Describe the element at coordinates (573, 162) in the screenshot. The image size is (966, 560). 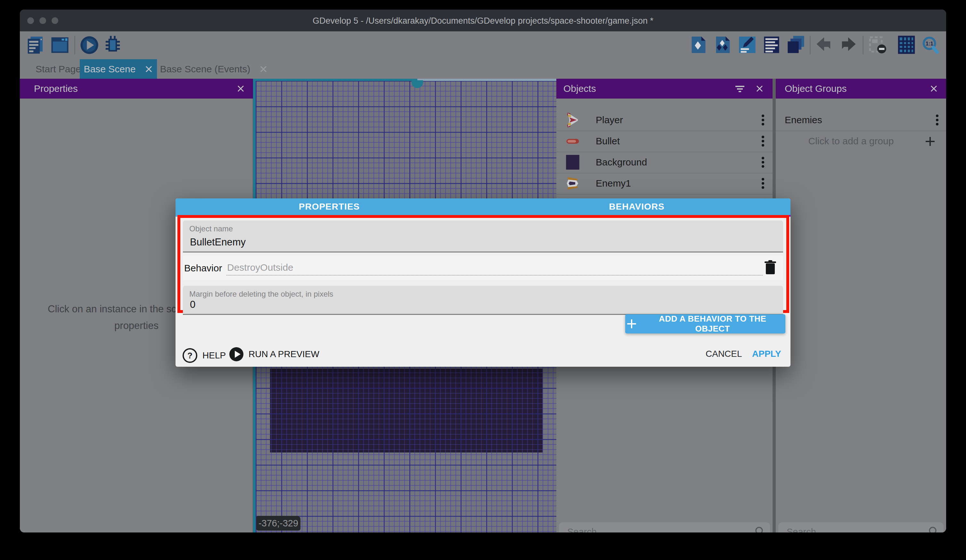
I see `background-sprite-icon` at that location.